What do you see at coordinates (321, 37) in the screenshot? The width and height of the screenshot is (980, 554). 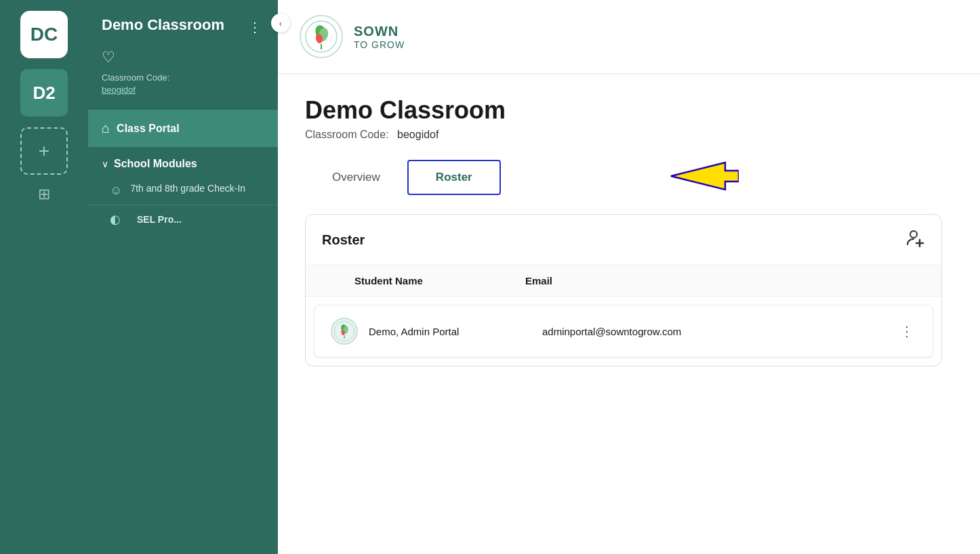 I see `logo-circle` at bounding box center [321, 37].